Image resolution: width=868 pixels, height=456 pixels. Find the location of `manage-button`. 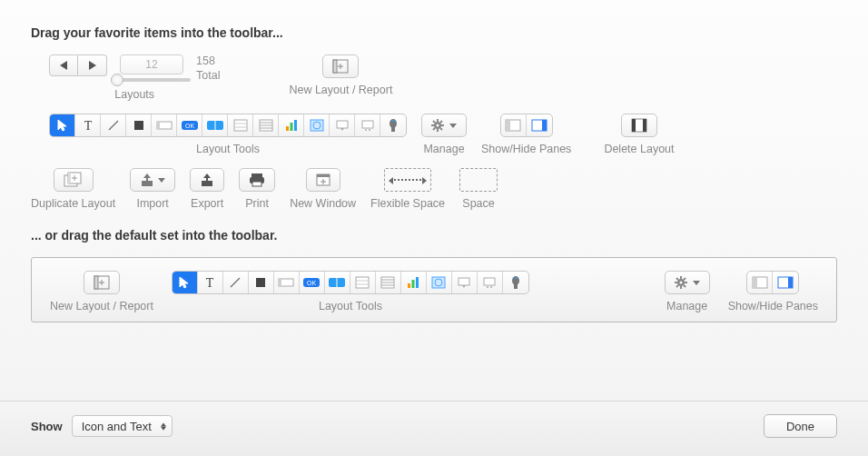

manage-button is located at coordinates (444, 125).